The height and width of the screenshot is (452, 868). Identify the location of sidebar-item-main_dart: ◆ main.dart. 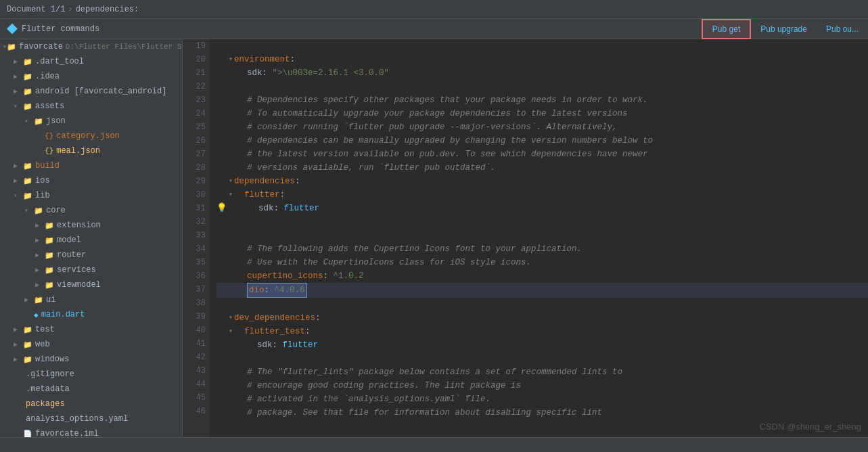
(91, 315).